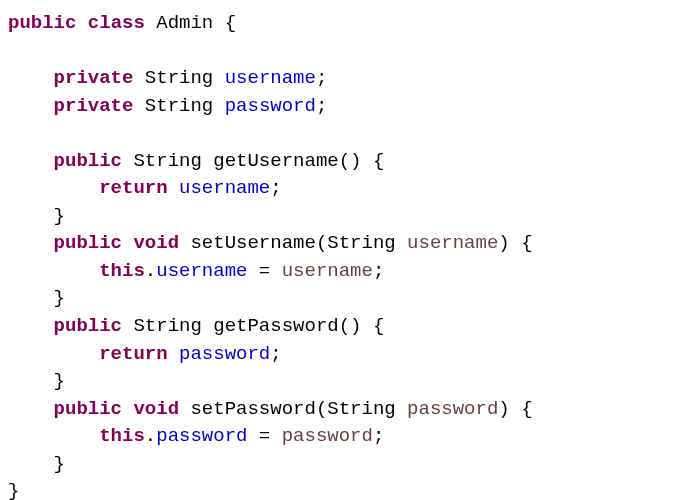  What do you see at coordinates (276, 326) in the screenshot?
I see `method-getPassword: getPassword` at bounding box center [276, 326].